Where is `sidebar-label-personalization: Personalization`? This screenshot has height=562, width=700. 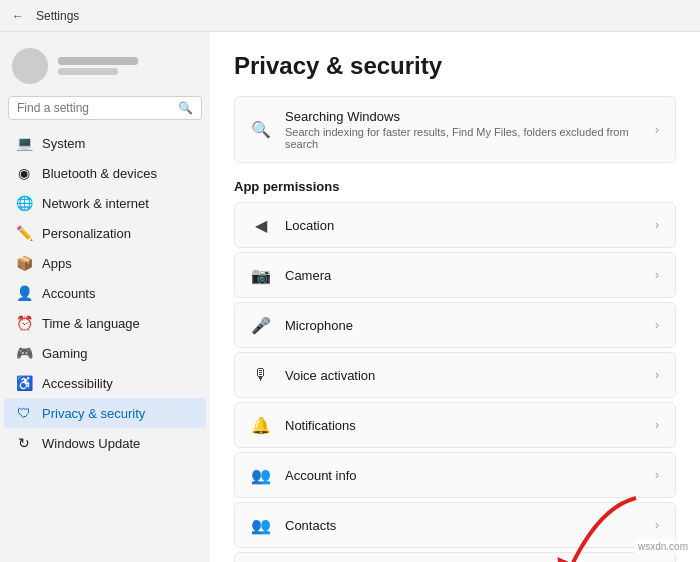 sidebar-label-personalization: Personalization is located at coordinates (86, 234).